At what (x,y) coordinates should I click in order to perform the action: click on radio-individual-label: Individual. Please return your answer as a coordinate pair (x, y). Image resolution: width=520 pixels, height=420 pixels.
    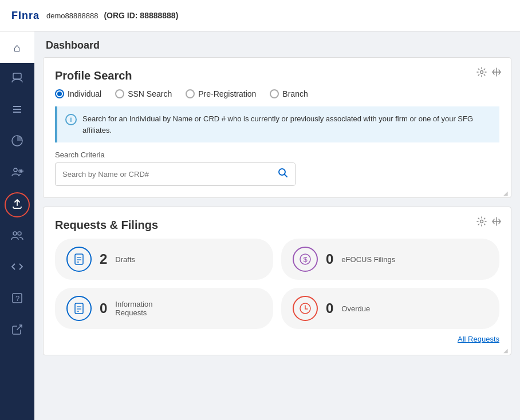
    Looking at the image, I should click on (85, 94).